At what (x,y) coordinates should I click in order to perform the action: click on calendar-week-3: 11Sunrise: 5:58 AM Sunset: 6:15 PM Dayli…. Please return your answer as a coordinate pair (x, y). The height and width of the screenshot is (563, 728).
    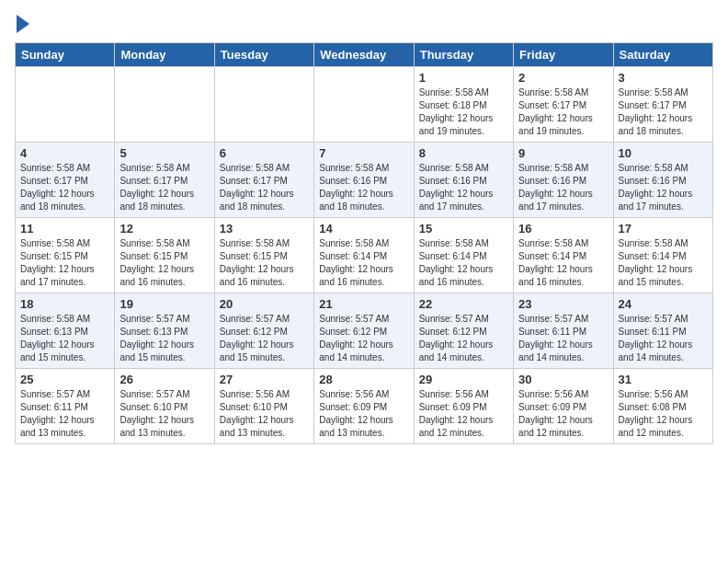
    Looking at the image, I should click on (364, 256).